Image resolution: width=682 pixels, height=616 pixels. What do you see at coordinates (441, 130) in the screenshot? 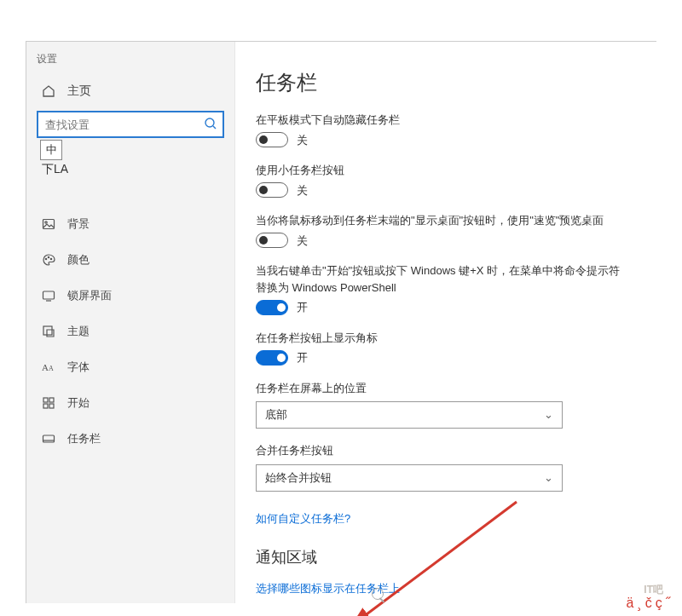
I see `setting-autohide-tablet: 在平板模式下自动隐藏任务栏 关` at bounding box center [441, 130].